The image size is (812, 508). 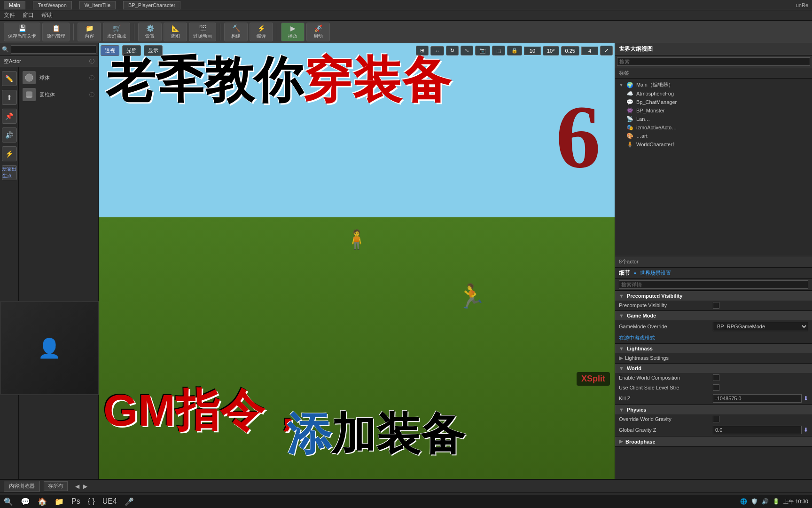 What do you see at coordinates (713, 441) in the screenshot?
I see `section-broadphase-header: ▶ Broadphase` at bounding box center [713, 441].